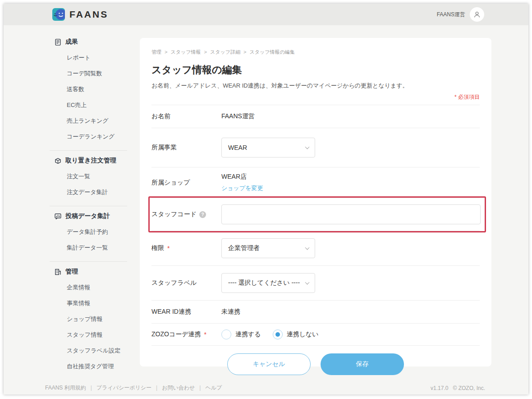 The width and height of the screenshot is (532, 399). What do you see at coordinates (97, 121) in the screenshot?
I see `sidebar-item-sales-ranking: 売上ランキング` at bounding box center [97, 121].